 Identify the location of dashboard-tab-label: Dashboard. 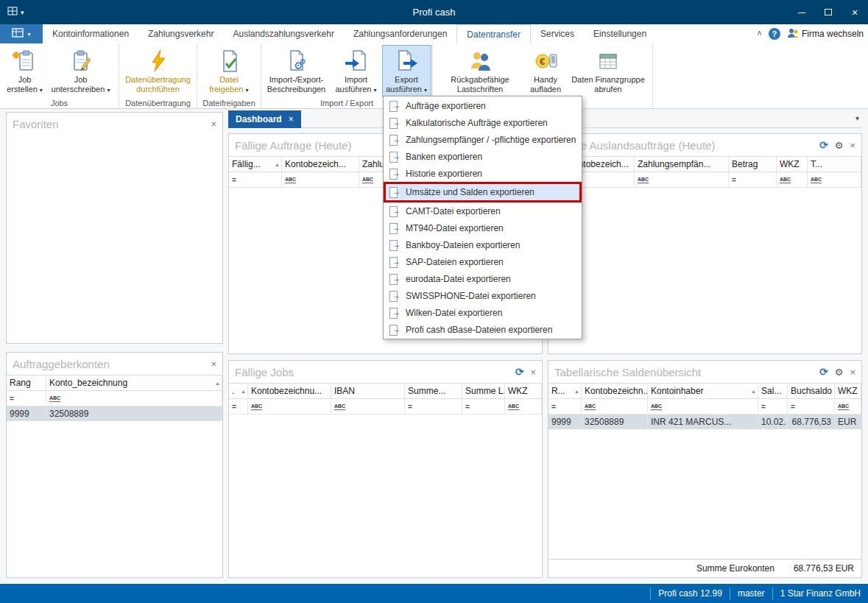
(259, 119).